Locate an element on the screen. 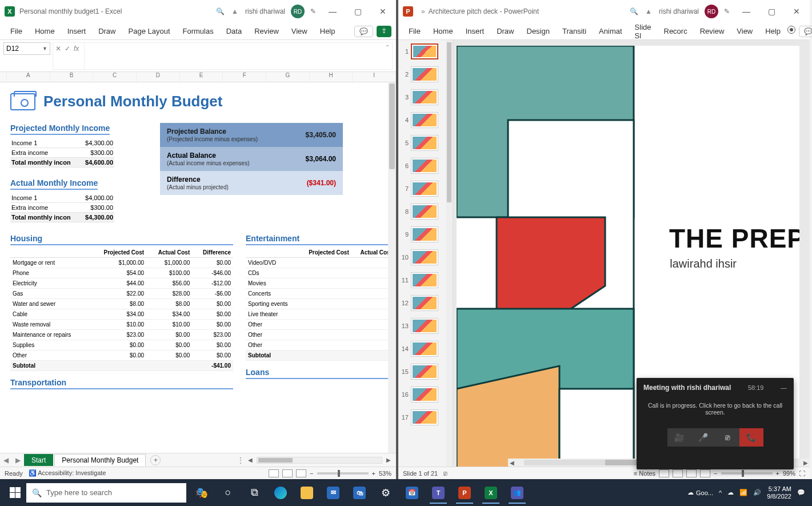  page-break-view-button is located at coordinates (301, 473).